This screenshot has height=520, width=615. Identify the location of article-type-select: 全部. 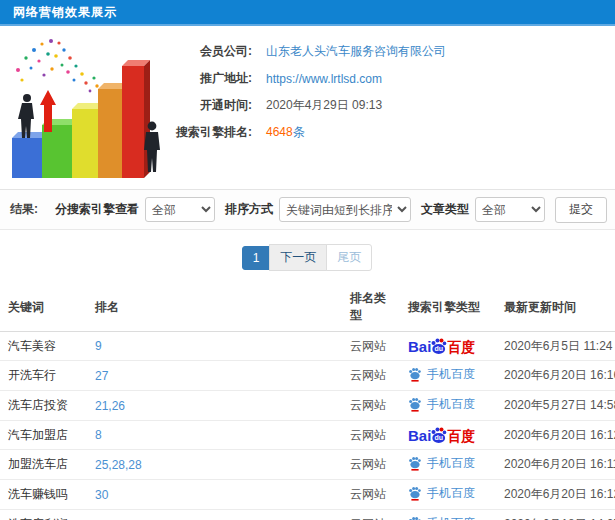
(510, 210).